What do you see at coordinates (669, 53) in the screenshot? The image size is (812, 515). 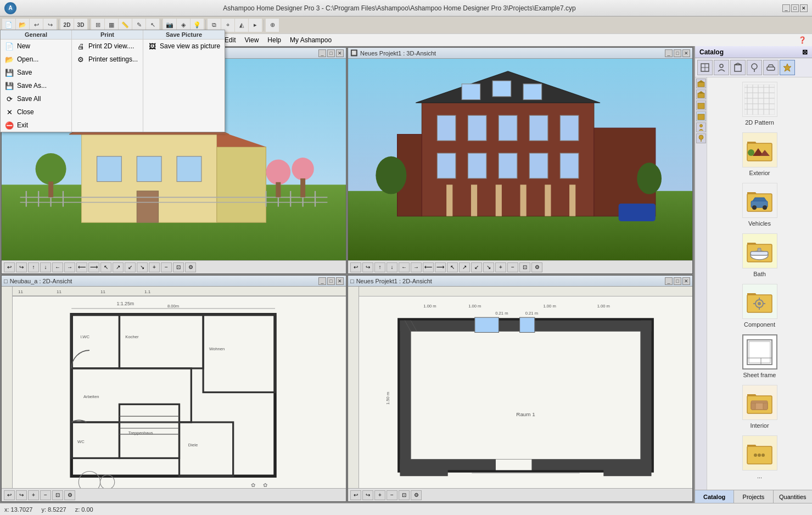 I see `vp-tr-minimize: _` at bounding box center [669, 53].